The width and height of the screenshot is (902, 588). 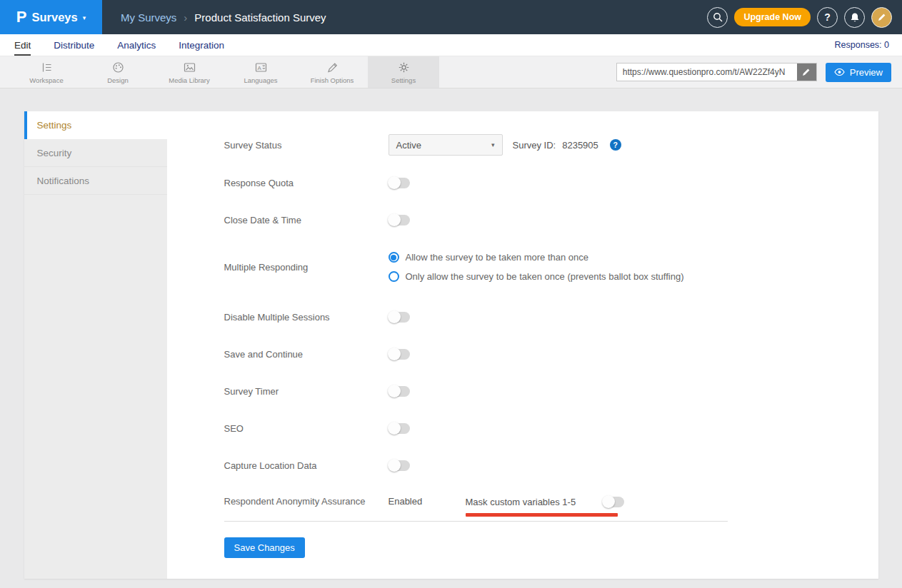 What do you see at coordinates (451, 73) in the screenshot?
I see `edit-toolbar: Workspace Design Media Library A Languag…` at bounding box center [451, 73].